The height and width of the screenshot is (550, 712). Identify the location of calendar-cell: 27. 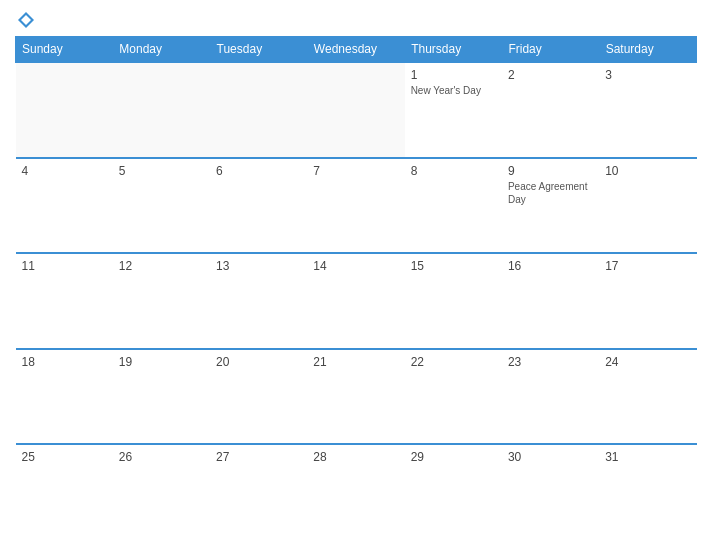
(258, 492).